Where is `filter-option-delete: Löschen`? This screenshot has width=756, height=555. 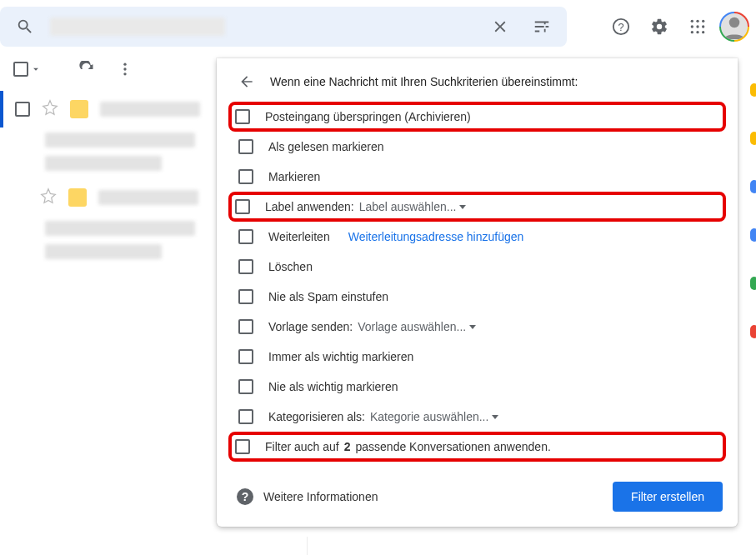
filter-option-delete: Löschen is located at coordinates (477, 267).